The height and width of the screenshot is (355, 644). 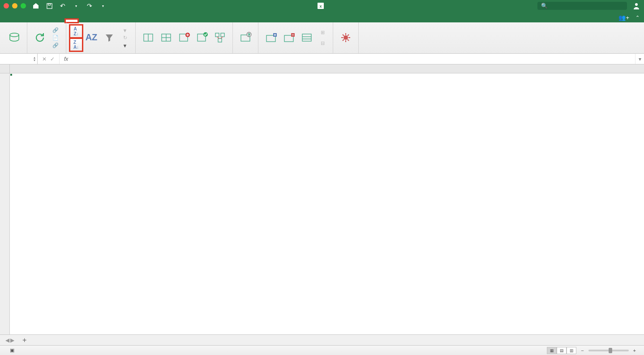 I want to click on remove-duplicates-icon, so click(x=184, y=38).